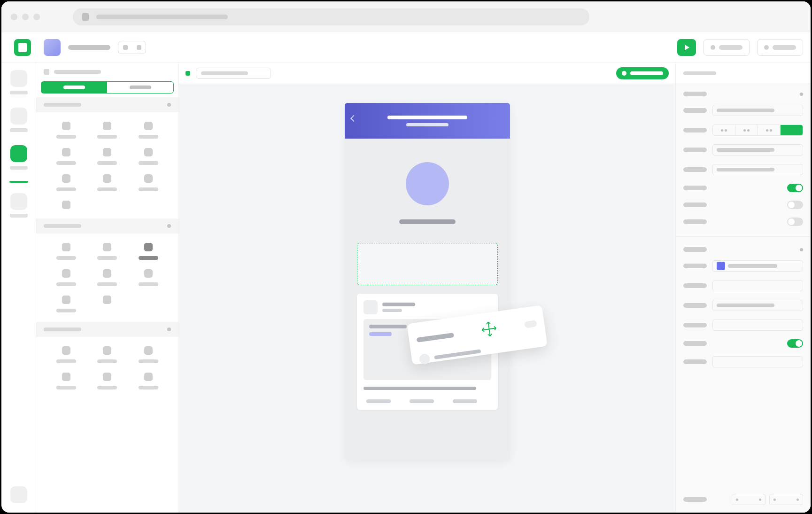  I want to click on avatar, so click(427, 184).